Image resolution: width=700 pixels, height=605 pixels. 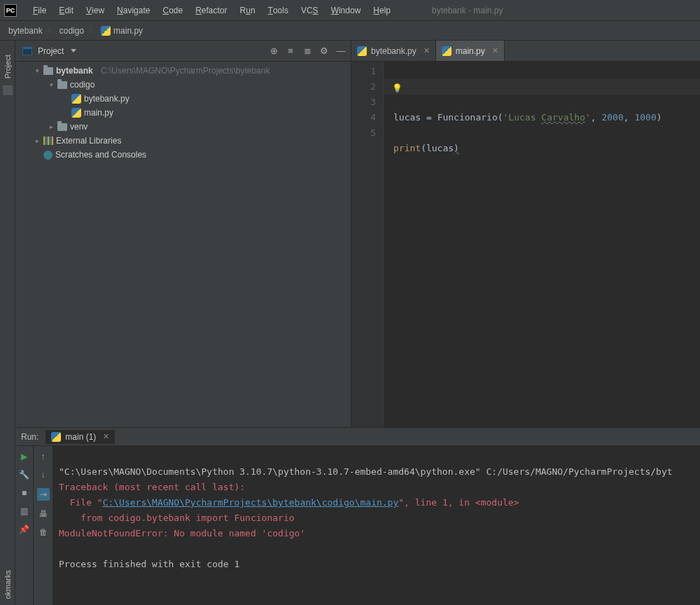 What do you see at coordinates (211, 10) in the screenshot?
I see `menu-item-refactor: Refactor` at bounding box center [211, 10].